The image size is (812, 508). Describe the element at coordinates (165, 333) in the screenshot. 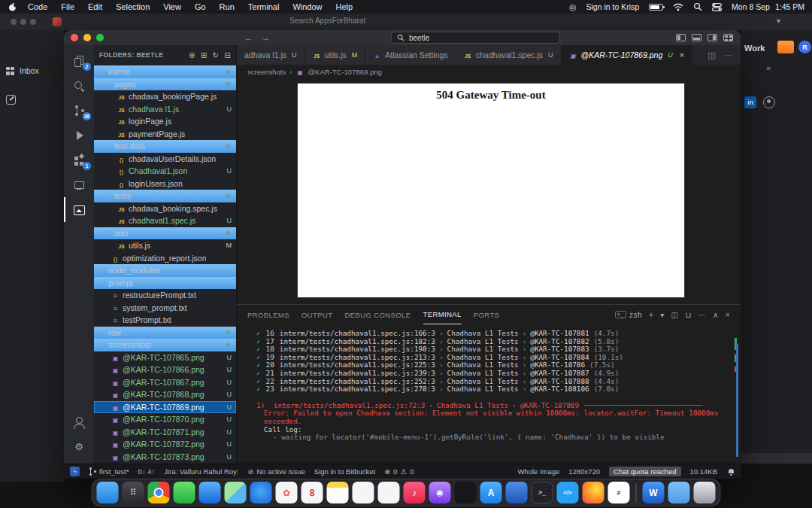

I see `tree-item: ▾ ▸ raw` at that location.